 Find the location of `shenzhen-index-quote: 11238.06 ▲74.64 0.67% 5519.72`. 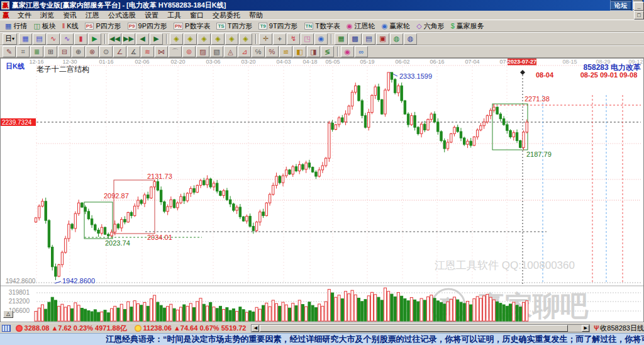

shenzhen-index-quote: 11238.06 ▲74.64 0.67% 5519.72 is located at coordinates (195, 328).